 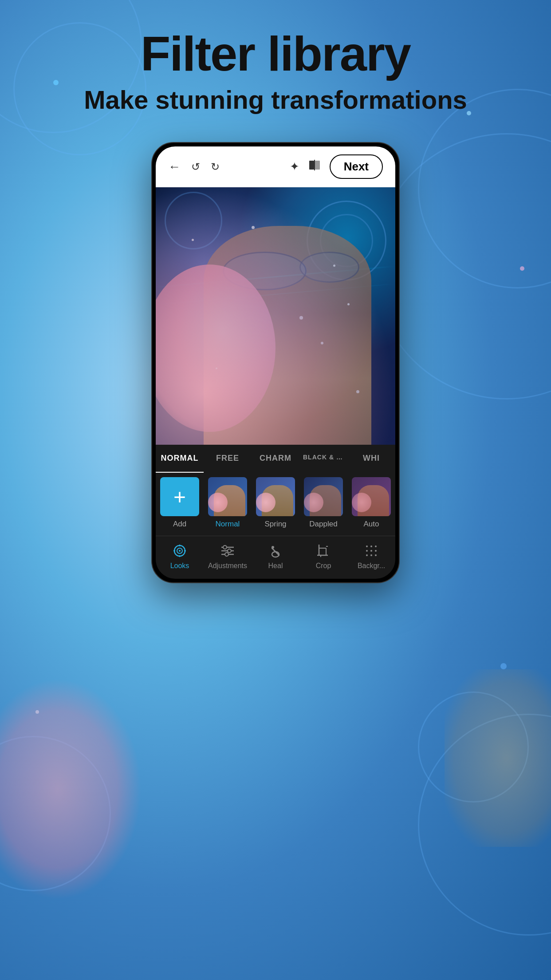 I want to click on filter-tabs: NORMAL FREE CHARM BLACK & WHITE WHI, so click(x=276, y=459).